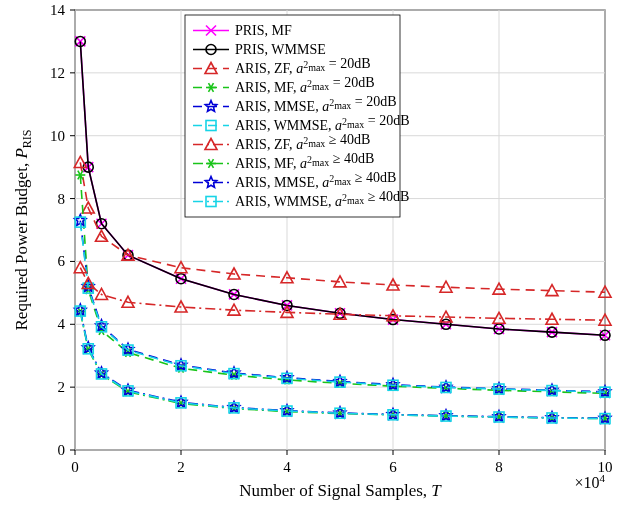 This screenshot has height=506, width=624. I want to click on svg-text: PRIS, WMMSE, so click(280, 50).